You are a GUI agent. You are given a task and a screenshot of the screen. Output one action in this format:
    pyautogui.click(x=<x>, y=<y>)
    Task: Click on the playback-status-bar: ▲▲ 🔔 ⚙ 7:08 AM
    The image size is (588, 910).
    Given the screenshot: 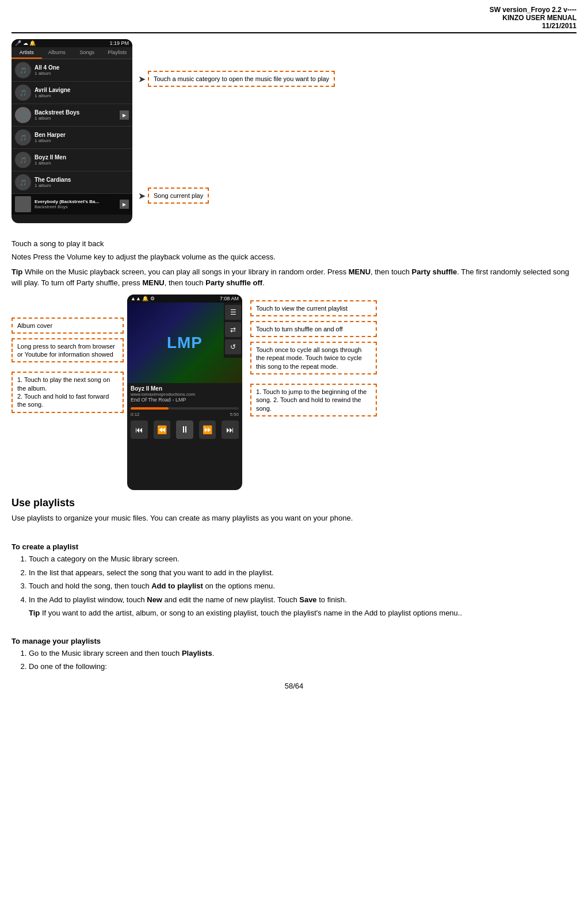 What is the action you would take?
    pyautogui.click(x=185, y=299)
    